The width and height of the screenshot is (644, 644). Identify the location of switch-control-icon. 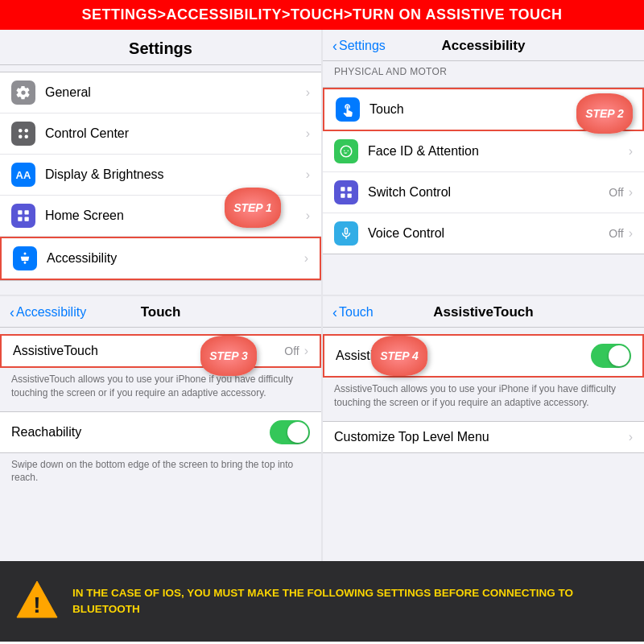
(346, 192).